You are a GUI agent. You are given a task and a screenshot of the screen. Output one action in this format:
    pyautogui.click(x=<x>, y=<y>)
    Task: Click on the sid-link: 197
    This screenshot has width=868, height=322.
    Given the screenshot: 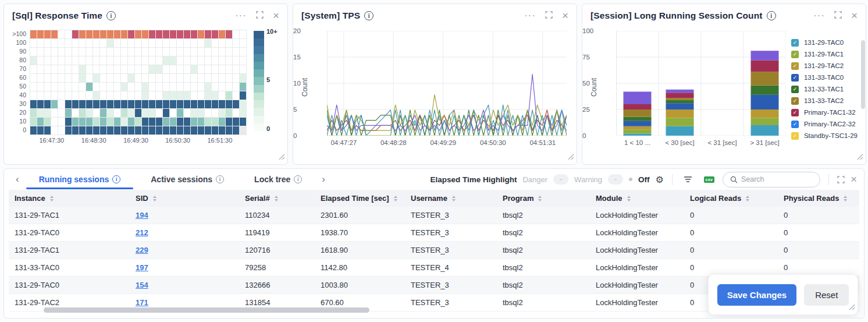 What is the action you would take?
    pyautogui.click(x=142, y=268)
    